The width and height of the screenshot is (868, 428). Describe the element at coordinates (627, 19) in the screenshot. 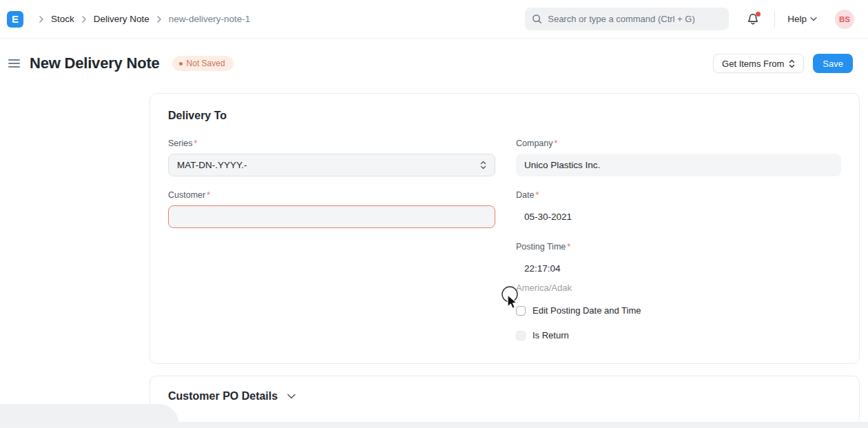

I see `global-search` at that location.